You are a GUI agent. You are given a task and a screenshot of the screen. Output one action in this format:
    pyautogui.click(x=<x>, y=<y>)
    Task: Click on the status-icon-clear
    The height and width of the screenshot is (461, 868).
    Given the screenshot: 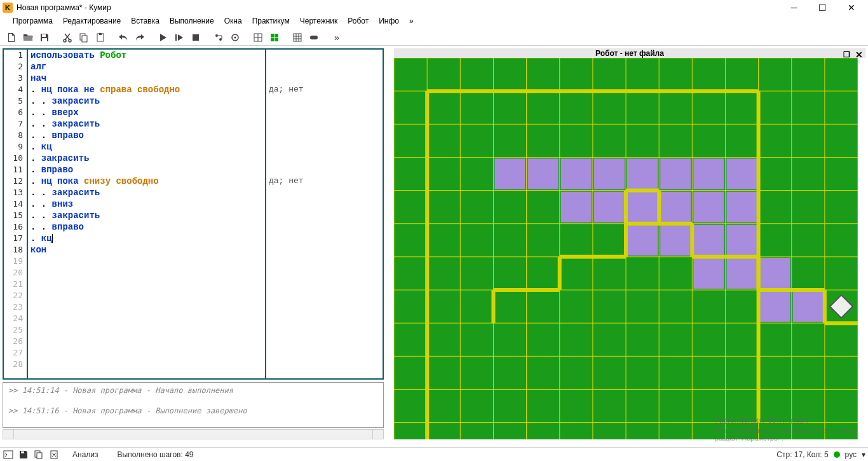 What is the action you would take?
    pyautogui.click(x=54, y=455)
    